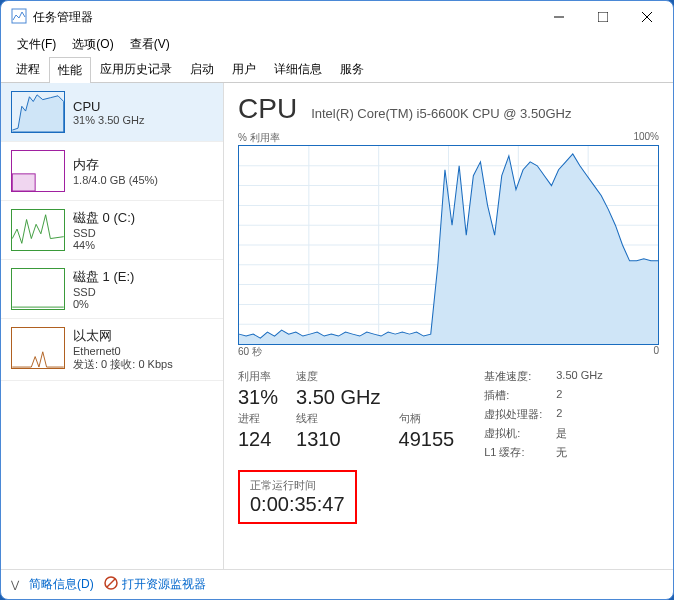 The width and height of the screenshot is (674, 600). What do you see at coordinates (112, 350) in the screenshot?
I see `sidebar-item-ethernet: 以太网 Ethernet0 发送: 0 接收: 0 Kbps` at bounding box center [112, 350].